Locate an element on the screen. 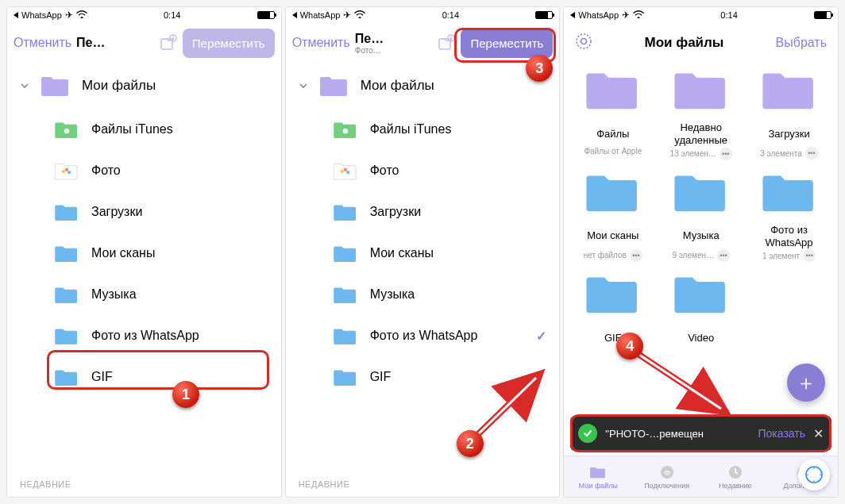 The height and width of the screenshot is (504, 845). folder-tile: ФайлыФайлы от Apple is located at coordinates (613, 114).